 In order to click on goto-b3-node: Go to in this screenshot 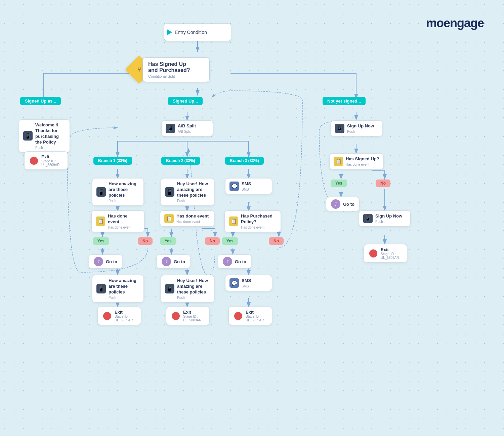, I will do `click(235, 262)`.